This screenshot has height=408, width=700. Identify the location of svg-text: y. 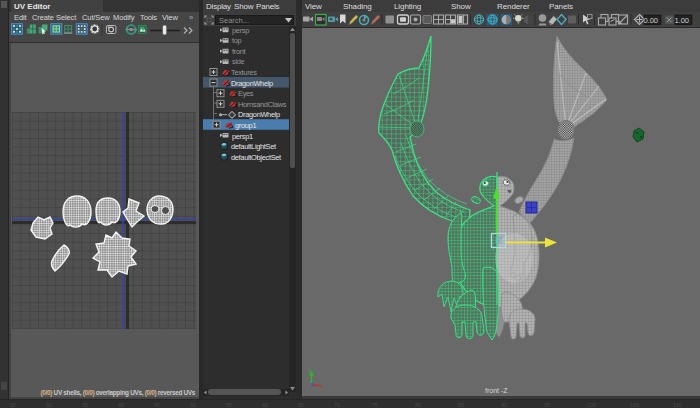
(310, 370).